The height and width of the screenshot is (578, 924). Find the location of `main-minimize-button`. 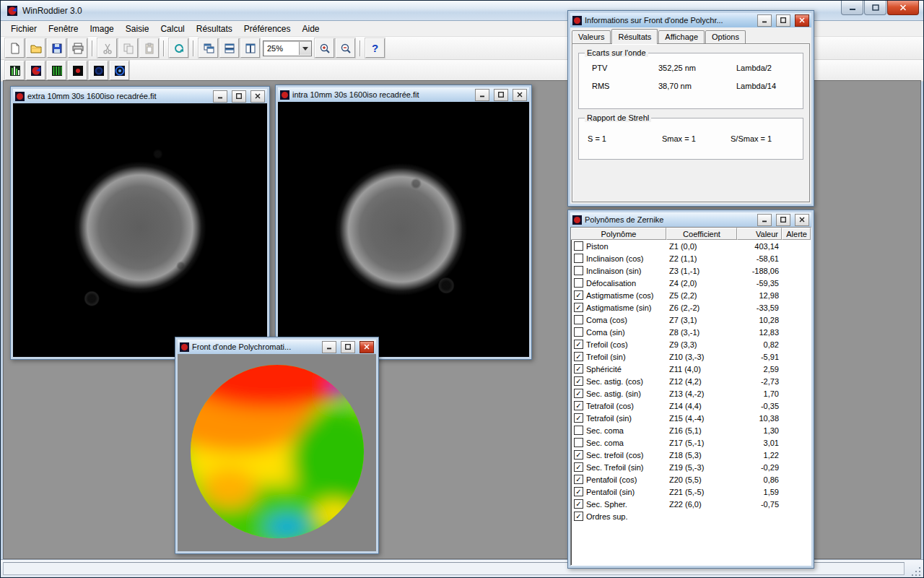

main-minimize-button is located at coordinates (852, 8).